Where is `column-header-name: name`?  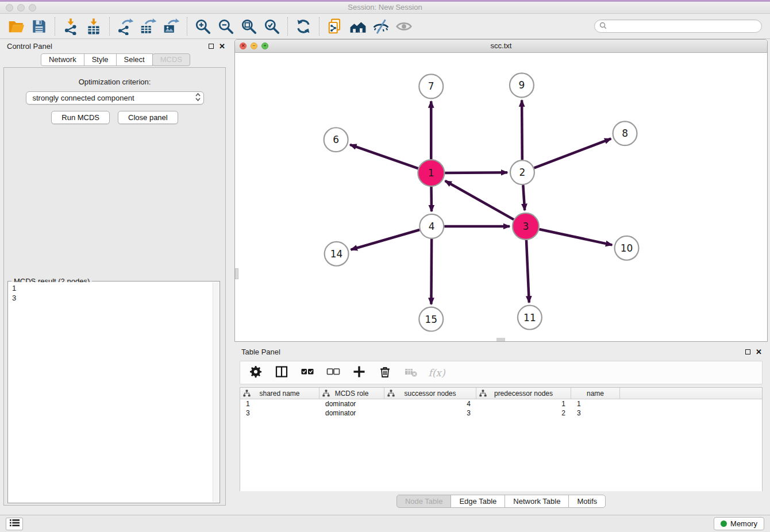 column-header-name: name is located at coordinates (595, 393).